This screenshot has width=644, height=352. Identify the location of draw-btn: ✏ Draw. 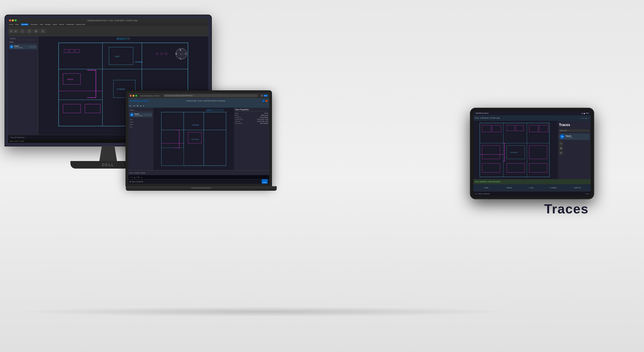
(531, 188).